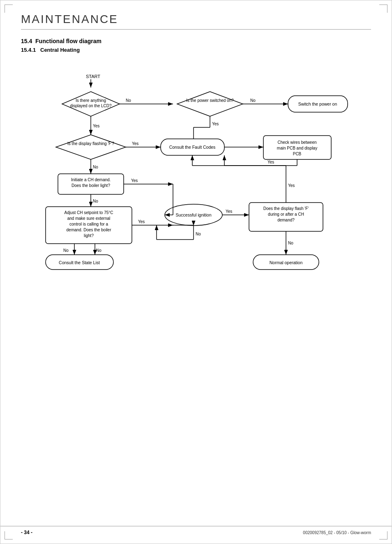 This screenshot has height=544, width=392. I want to click on svg-text: Does the display flash 'F', so click(286, 209).